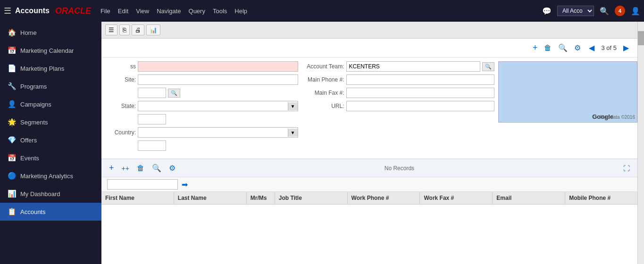  What do you see at coordinates (51, 104) in the screenshot?
I see `sidebar-item-campaigns: 👤 Campaigns` at bounding box center [51, 104].